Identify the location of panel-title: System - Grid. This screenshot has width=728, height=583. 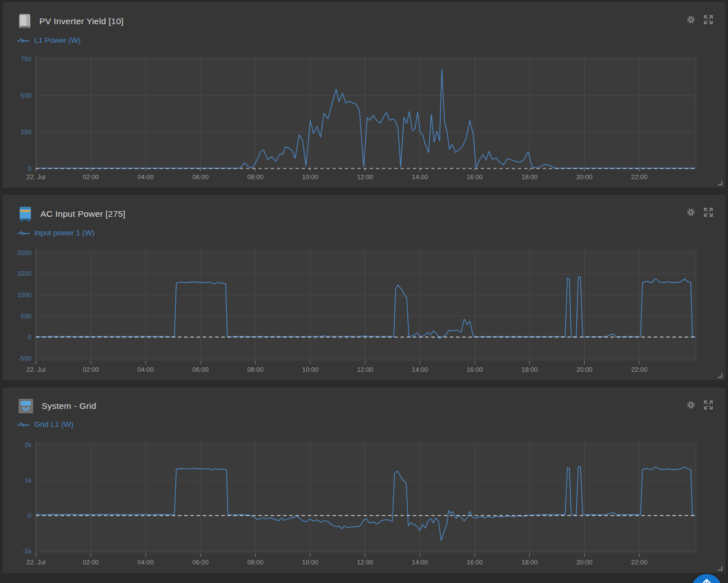
(69, 406).